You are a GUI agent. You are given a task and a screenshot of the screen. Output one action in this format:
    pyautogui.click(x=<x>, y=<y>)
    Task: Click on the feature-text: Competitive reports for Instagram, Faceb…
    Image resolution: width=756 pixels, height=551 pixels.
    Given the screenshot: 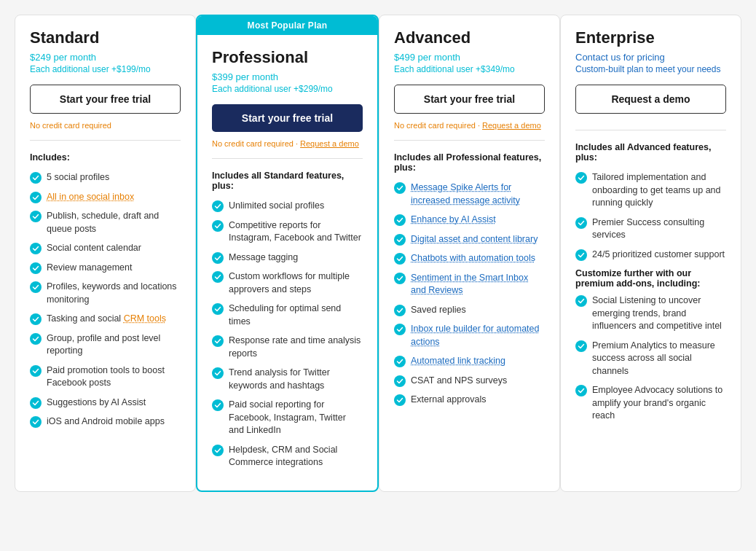 What is the action you would take?
    pyautogui.click(x=296, y=232)
    